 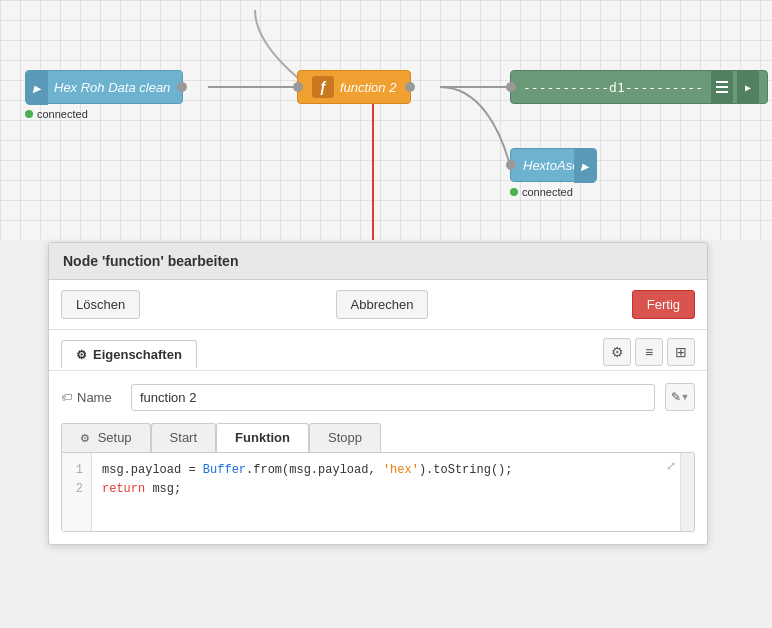 I want to click on red-indicator-line, so click(x=373, y=172).